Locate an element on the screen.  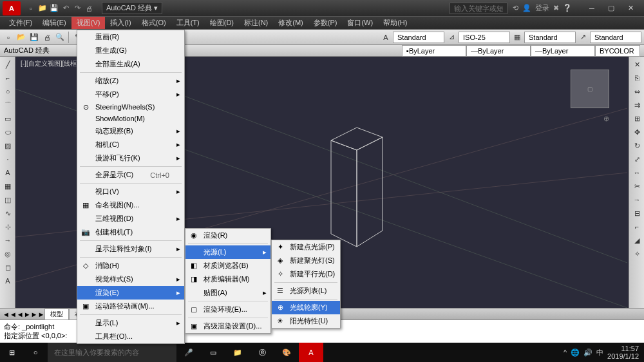
light-menu-item-1: ◈新建聚光灯(S) is located at coordinates (306, 260).